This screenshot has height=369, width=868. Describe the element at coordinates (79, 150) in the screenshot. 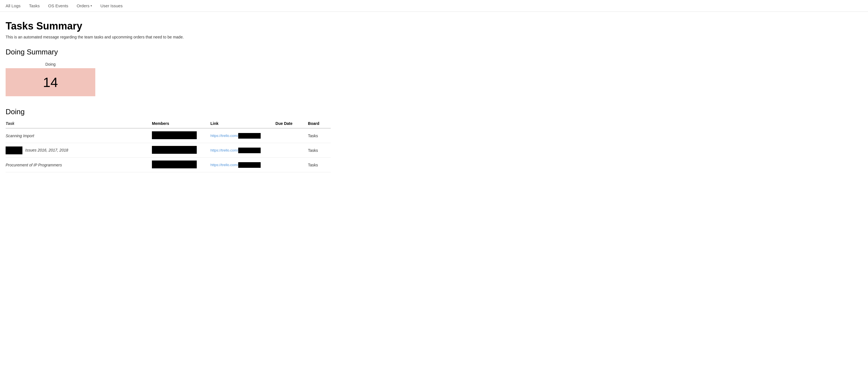

I see `task-cell: Issues 2016, 2017, 2018` at that location.